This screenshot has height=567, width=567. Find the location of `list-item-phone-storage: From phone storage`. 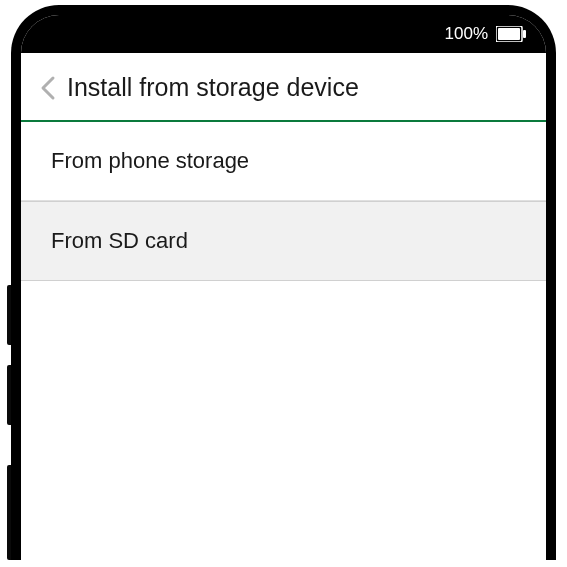

list-item-phone-storage: From phone storage is located at coordinates (284, 162).